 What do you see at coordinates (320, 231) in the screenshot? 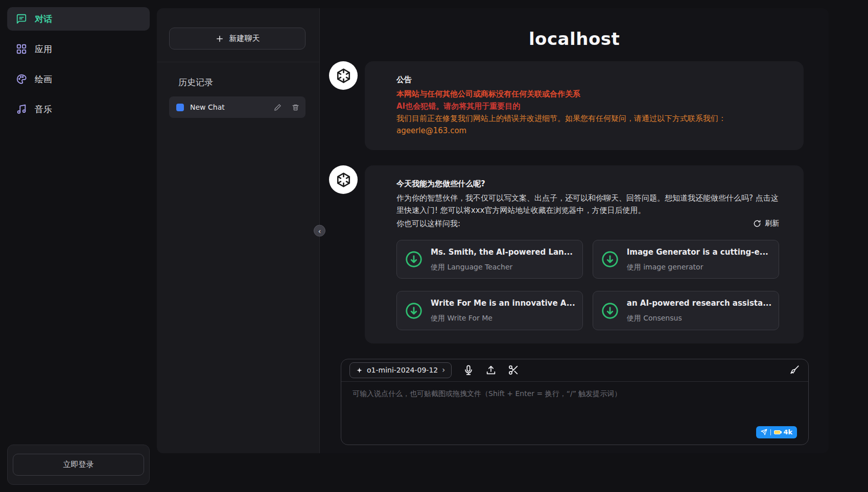
I see `collapse-sidebar-handle: ‹` at bounding box center [320, 231].